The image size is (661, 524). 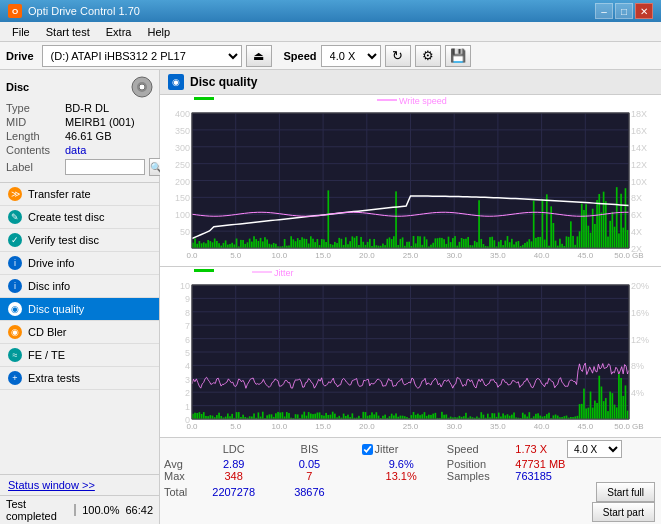 What do you see at coordinates (259, 56) in the screenshot?
I see `eject-button: ⏏` at bounding box center [259, 56].